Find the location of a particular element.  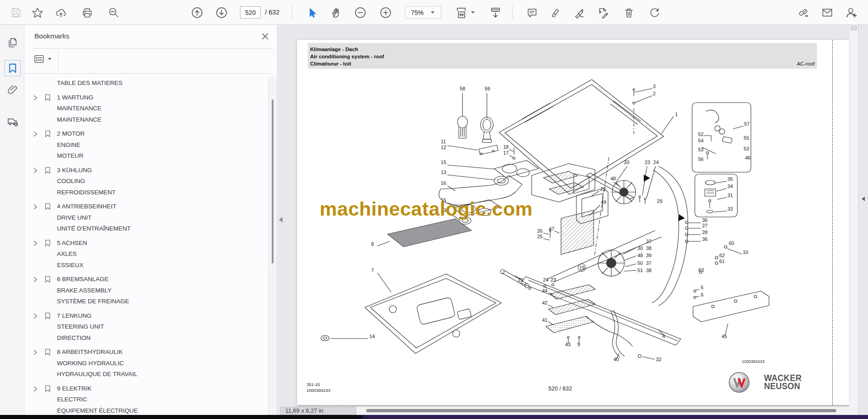

page-down-icon is located at coordinates (222, 13).